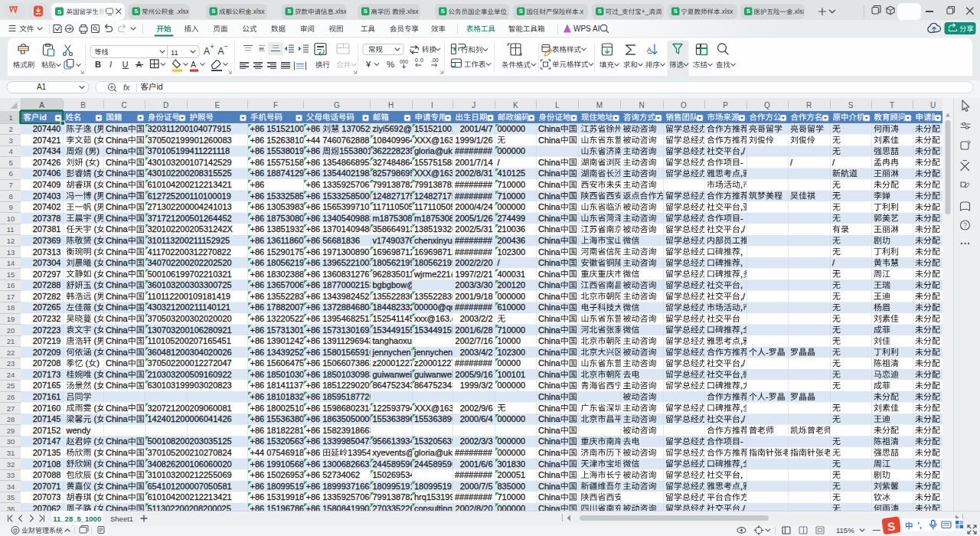 This screenshot has height=536, width=980. I want to click on svg-text: fx, so click(127, 87).